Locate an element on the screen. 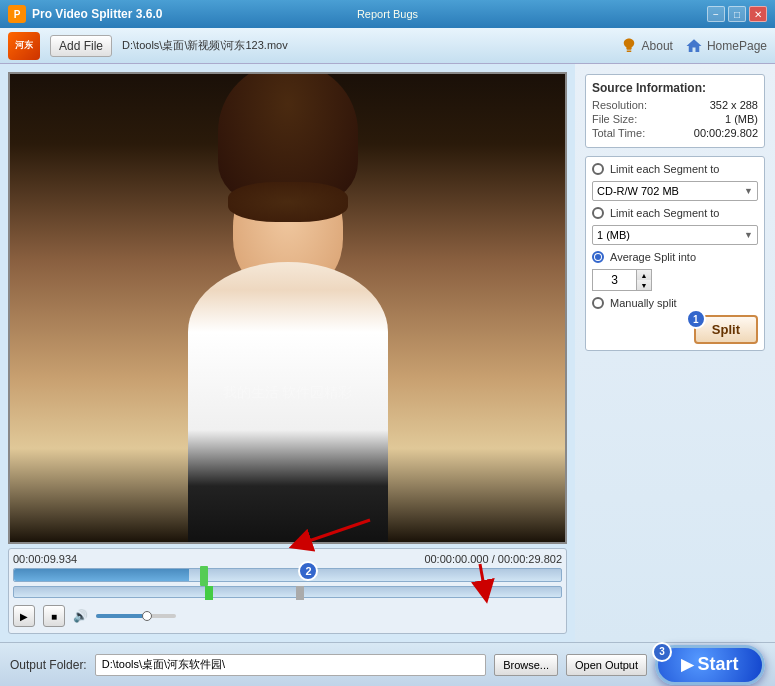  manually-split-radio is located at coordinates (598, 303).